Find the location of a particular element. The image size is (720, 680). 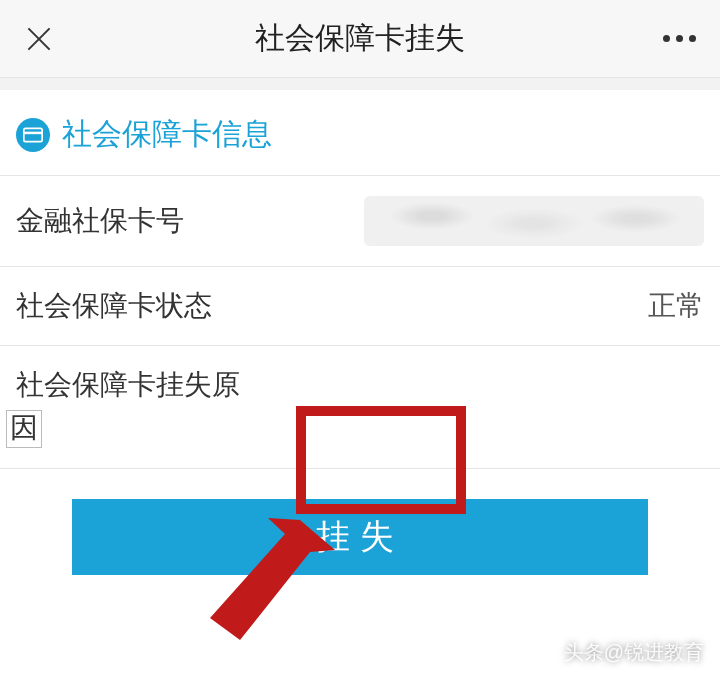

row-reason: 社会保障卡挂失原 is located at coordinates (360, 375).